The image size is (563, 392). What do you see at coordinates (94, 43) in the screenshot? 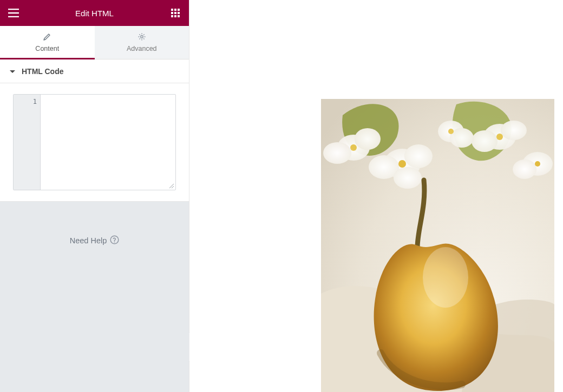
I see `tab-bar: Content Advanced` at bounding box center [94, 43].